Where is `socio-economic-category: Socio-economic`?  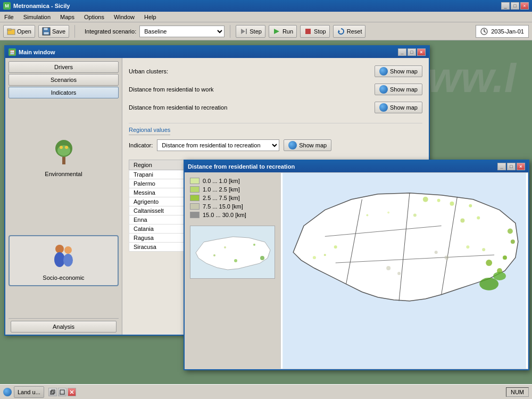
socio-economic-category: Socio-economic is located at coordinates (64, 261).